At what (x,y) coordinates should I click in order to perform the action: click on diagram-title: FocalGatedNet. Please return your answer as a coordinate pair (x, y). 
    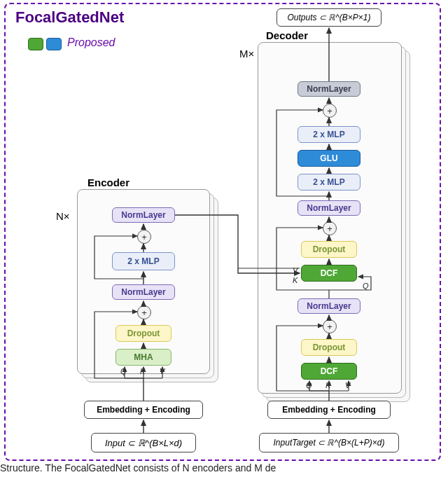
    Looking at the image, I should click on (70, 18).